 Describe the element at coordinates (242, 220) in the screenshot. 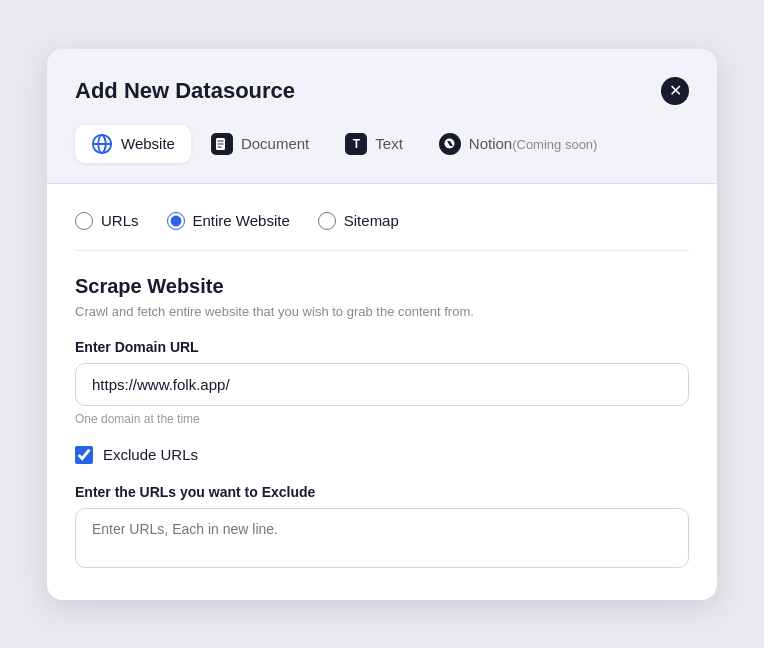

I see `radio-entire-website-label: Entire Website` at that location.